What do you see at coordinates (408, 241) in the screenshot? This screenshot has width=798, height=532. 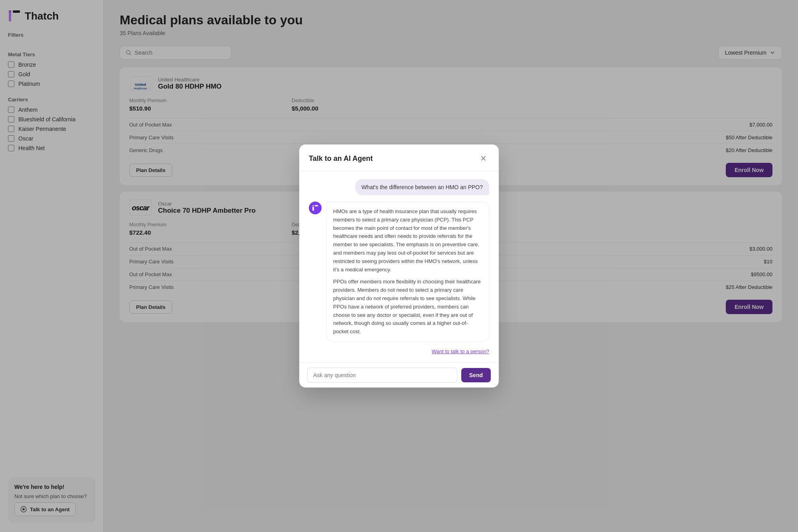 I see `ai-response-p1: HMOs are a type of health insurance plan…` at bounding box center [408, 241].